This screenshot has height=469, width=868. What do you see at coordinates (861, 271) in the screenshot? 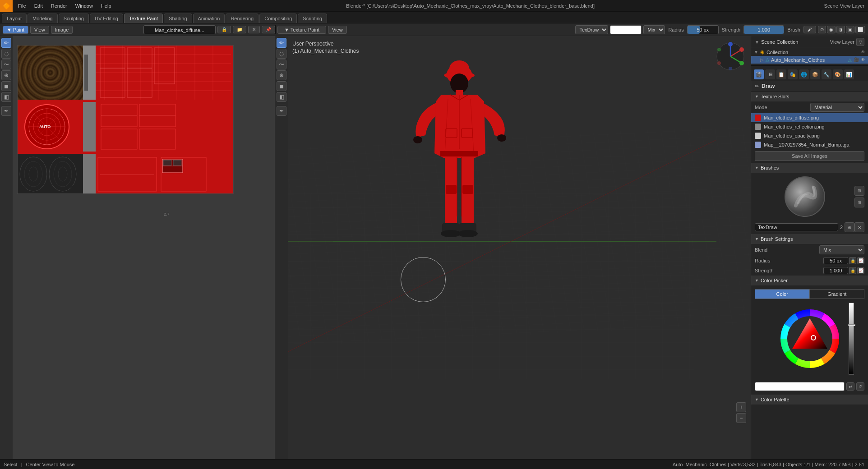
I see `strength-curve-btn: 📈` at bounding box center [861, 271].